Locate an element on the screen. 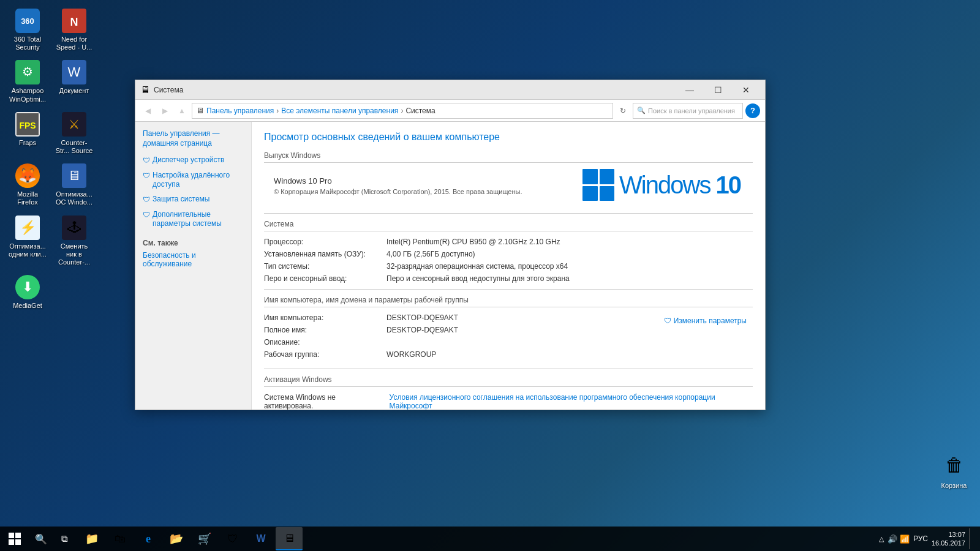  change-params-link: 🛡 Изменить параметры is located at coordinates (706, 321).